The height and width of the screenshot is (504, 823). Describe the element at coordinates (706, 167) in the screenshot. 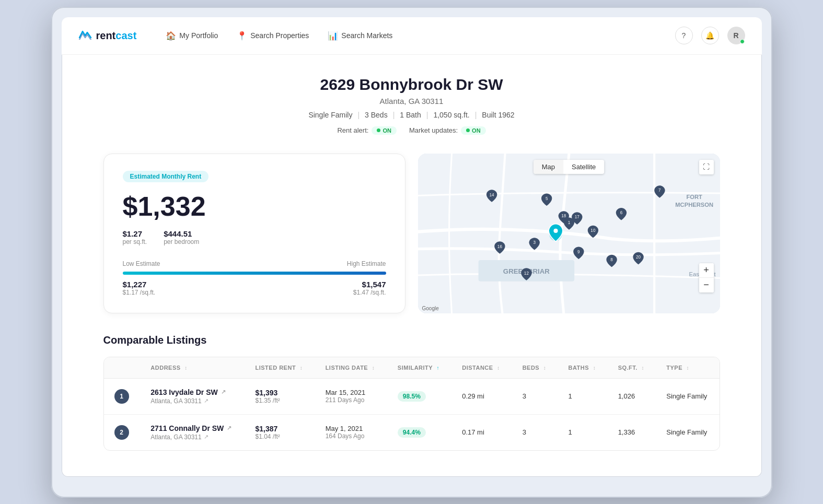

I see `map-fullscreen-button: ⛶` at that location.